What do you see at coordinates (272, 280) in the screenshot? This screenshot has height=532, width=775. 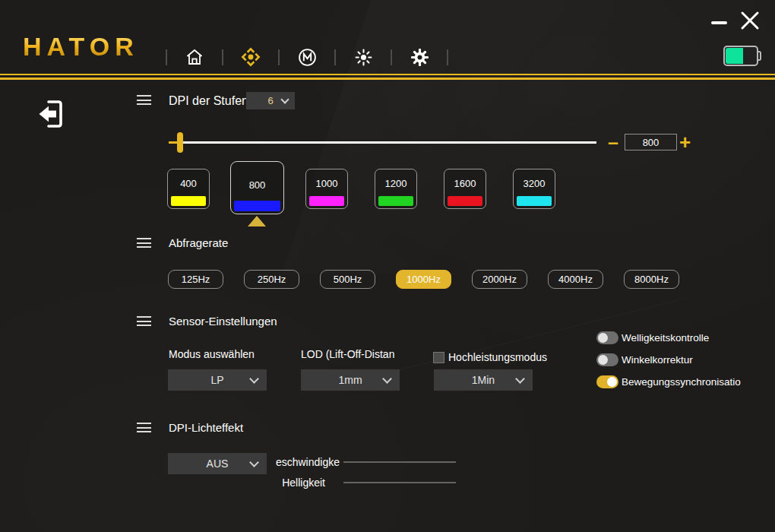 I see `polling-button-250hz: 250Hz` at bounding box center [272, 280].